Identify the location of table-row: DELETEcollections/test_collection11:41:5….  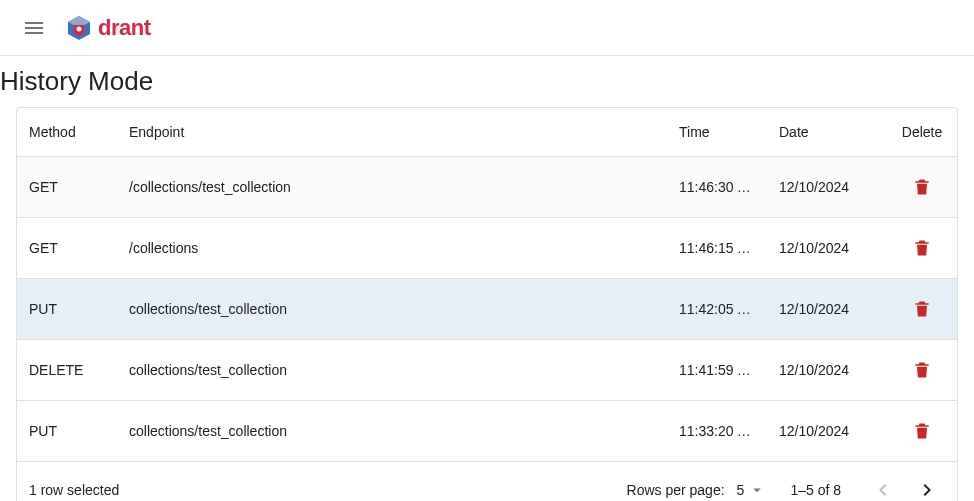
(487, 370).